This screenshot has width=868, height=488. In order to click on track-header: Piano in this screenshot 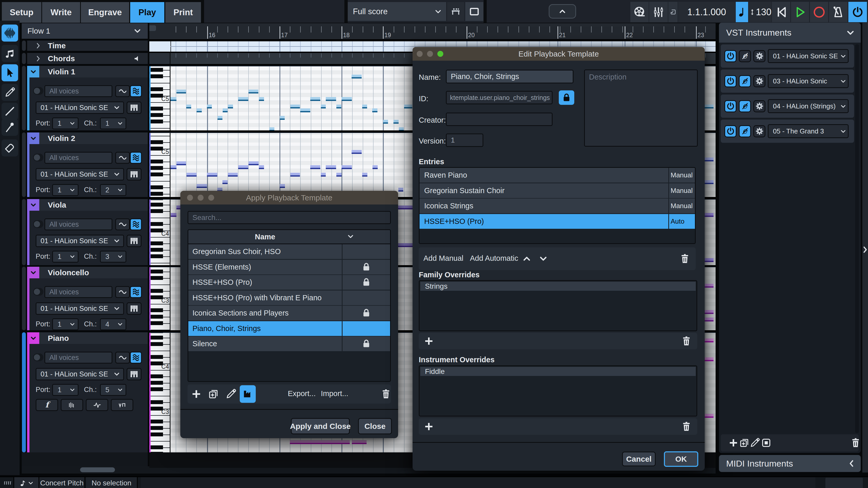, I will do `click(88, 338)`.